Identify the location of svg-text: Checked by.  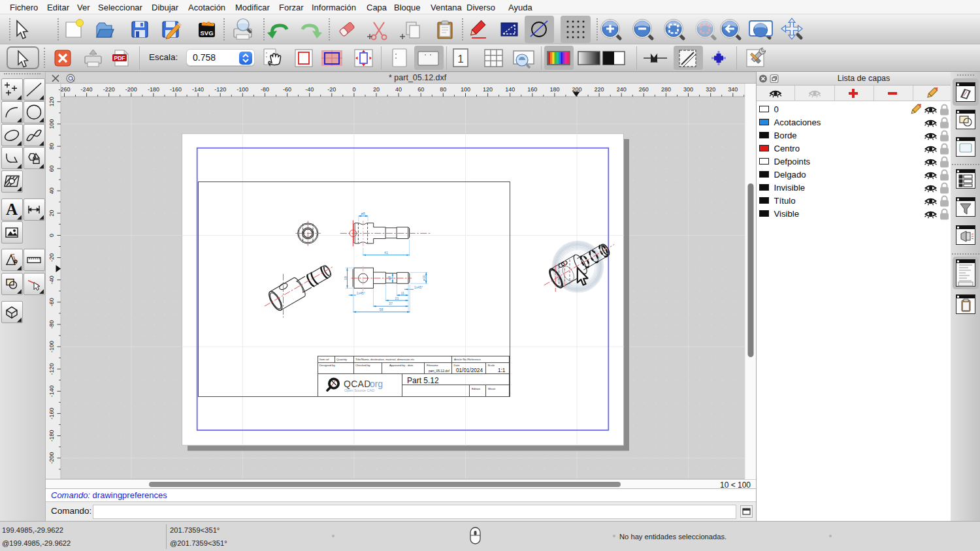
(363, 366).